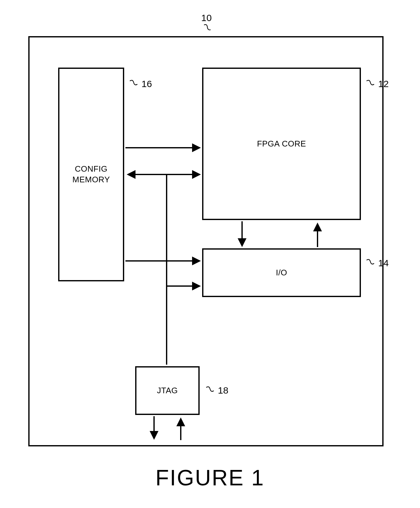 This screenshot has height=508, width=420. I want to click on ref-io: 14, so click(384, 263).